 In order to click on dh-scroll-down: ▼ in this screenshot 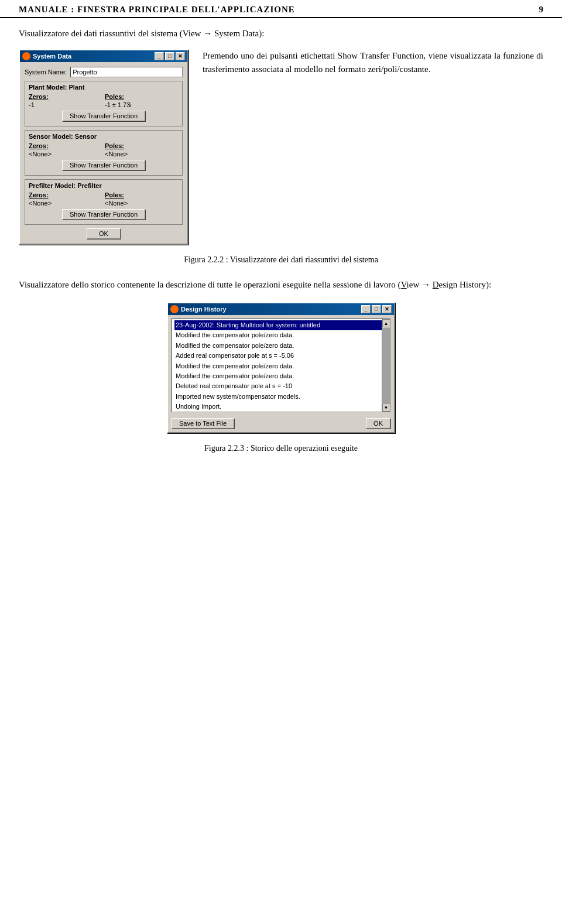, I will do `click(386, 408)`.